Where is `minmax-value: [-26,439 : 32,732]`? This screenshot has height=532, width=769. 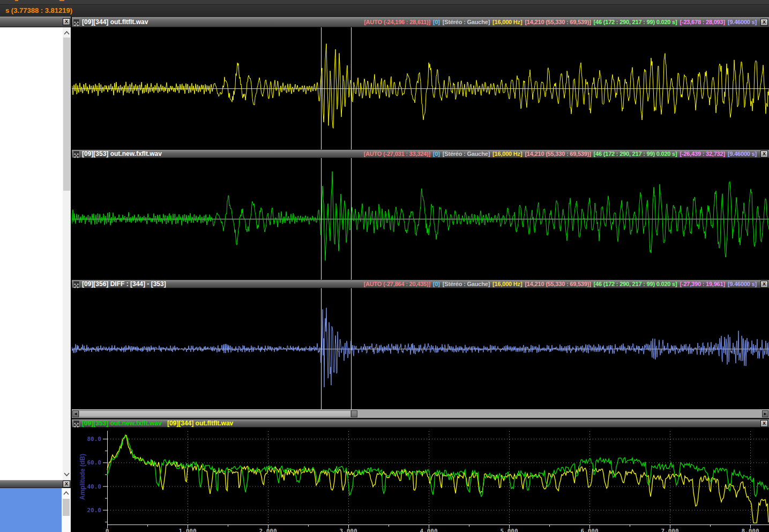 minmax-value: [-26,439 : 32,732] is located at coordinates (702, 154).